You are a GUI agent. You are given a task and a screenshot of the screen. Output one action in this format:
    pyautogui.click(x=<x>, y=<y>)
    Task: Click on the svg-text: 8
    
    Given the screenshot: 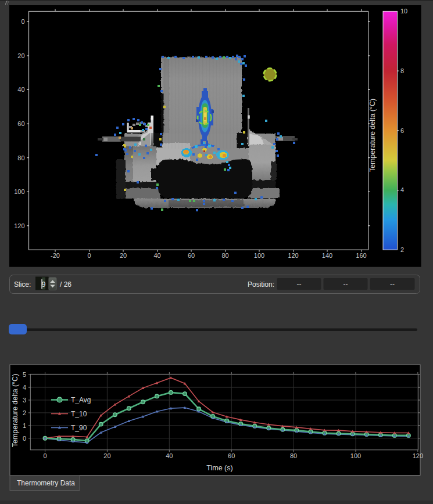 What is the action you would take?
    pyautogui.click(x=402, y=71)
    